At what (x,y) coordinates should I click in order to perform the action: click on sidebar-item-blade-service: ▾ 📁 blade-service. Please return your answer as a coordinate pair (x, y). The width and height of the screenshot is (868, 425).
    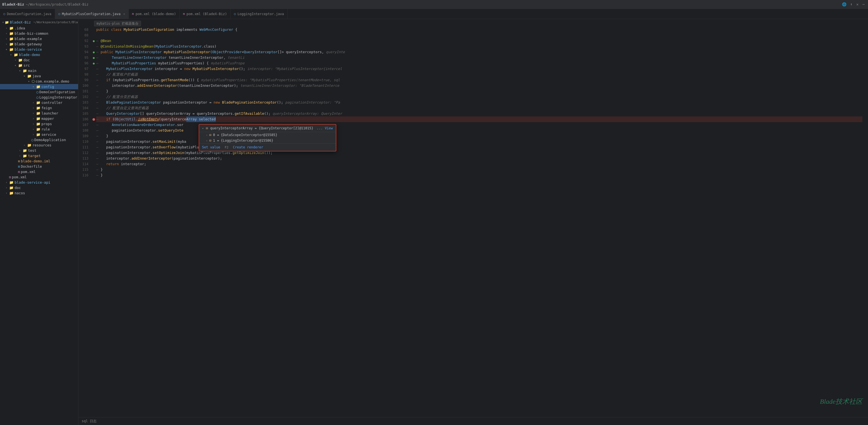
    Looking at the image, I should click on (39, 50).